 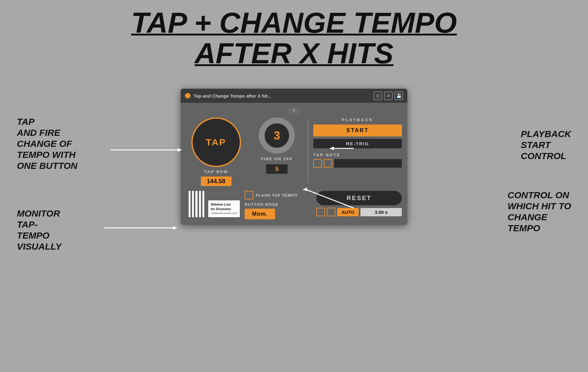 I want to click on left-annotation-tap: TAP AND FIRE CHANGE OF TEMPO WITH ONE BU…, so click(x=47, y=144).